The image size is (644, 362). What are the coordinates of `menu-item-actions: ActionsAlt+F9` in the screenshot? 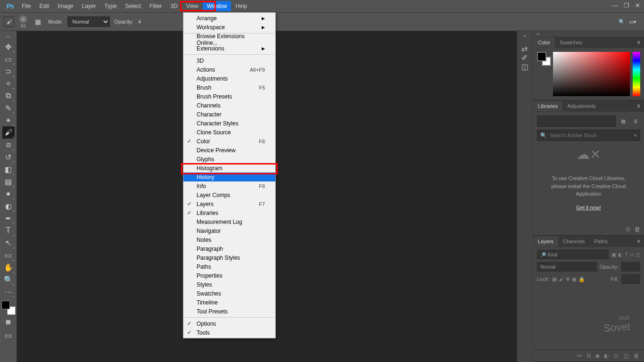 It's located at (229, 70).